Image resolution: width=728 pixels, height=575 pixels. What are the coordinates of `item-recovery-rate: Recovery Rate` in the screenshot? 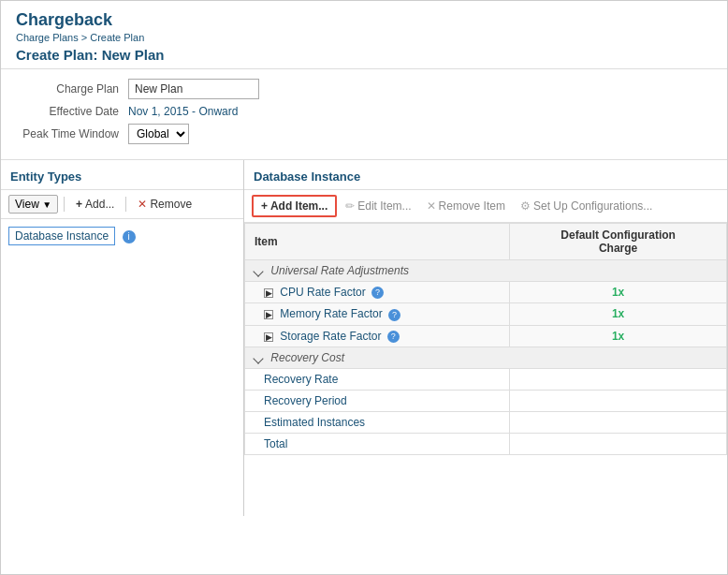 It's located at (378, 378).